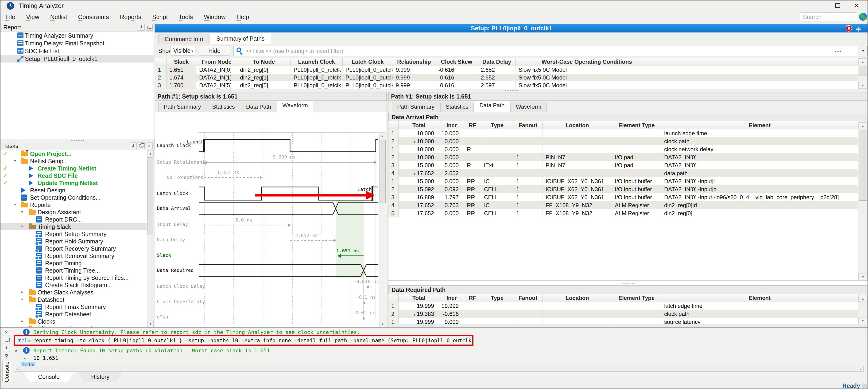 Image resolution: width=868 pixels, height=389 pixels. Describe the element at coordinates (512, 90) in the screenshot. I see `horizontal-splitter` at that location.